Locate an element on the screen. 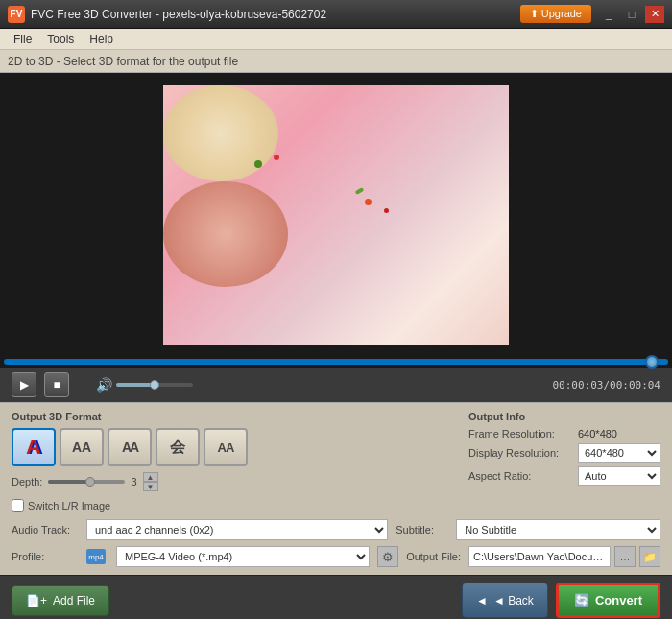  frame-res-row: Frame Resolution: 640*480 is located at coordinates (564, 434).